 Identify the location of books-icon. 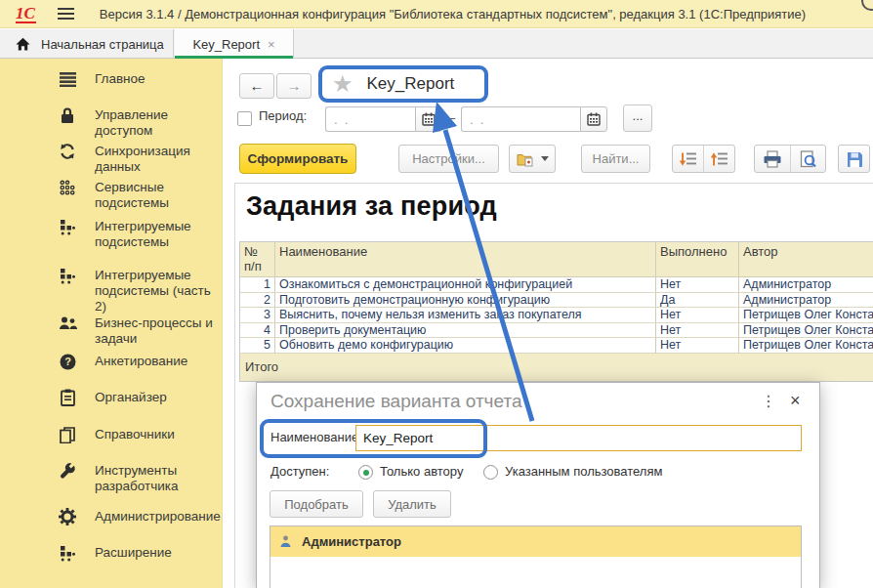
(67, 435).